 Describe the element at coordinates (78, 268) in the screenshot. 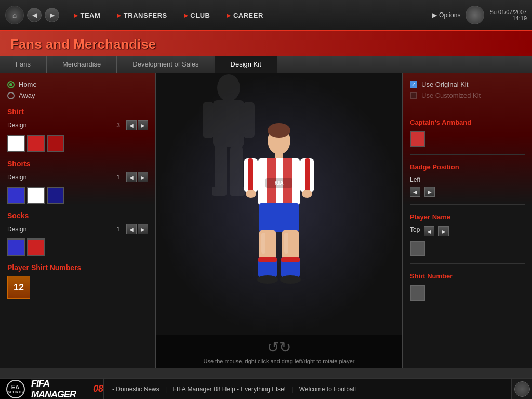

I see `player-shirt-numbers-title: Player Shirt Numbers` at that location.